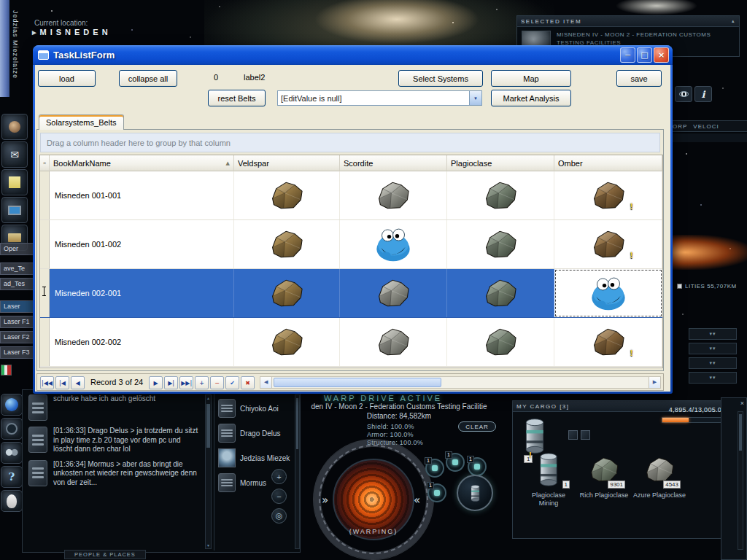  Describe the element at coordinates (209, 472) in the screenshot. I see `chat-scrollbar: ▲ ▼` at that location.